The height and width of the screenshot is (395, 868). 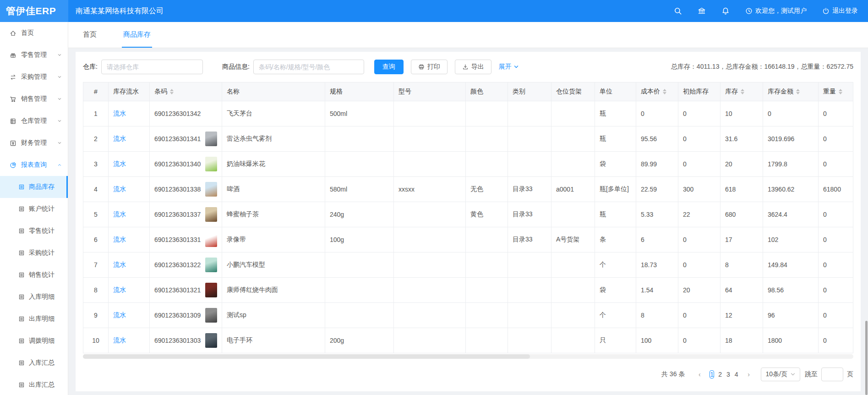 What do you see at coordinates (728, 374) in the screenshot?
I see `page-button-3: 3` at bounding box center [728, 374].